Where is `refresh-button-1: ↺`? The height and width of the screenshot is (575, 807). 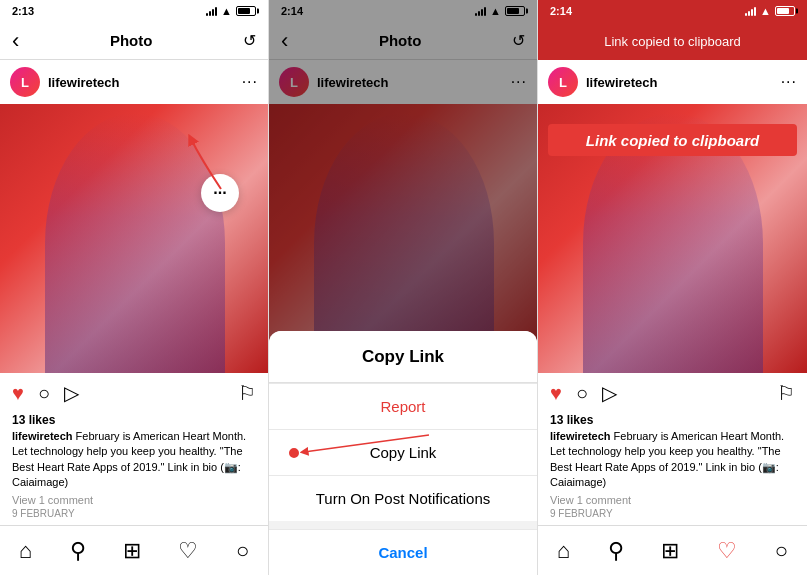
refresh-button-1: ↺ is located at coordinates (250, 40).